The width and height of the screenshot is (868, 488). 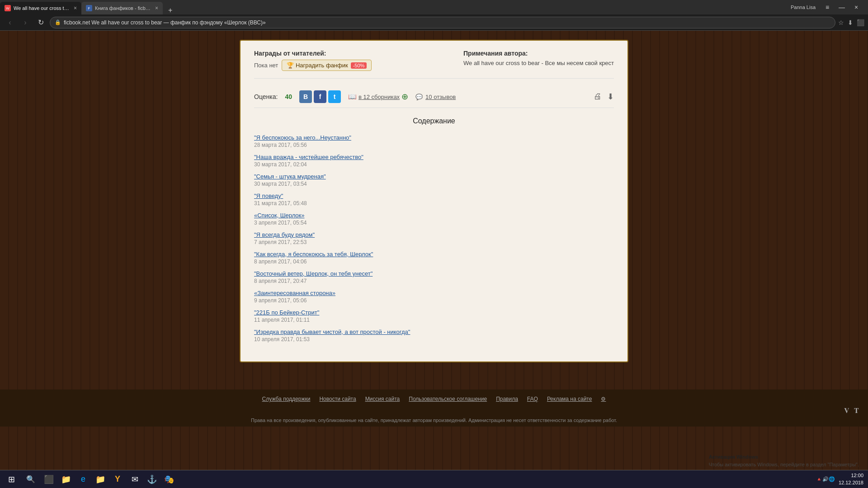 What do you see at coordinates (382, 399) in the screenshot?
I see `footer-link-2: Миссия сайта` at bounding box center [382, 399].